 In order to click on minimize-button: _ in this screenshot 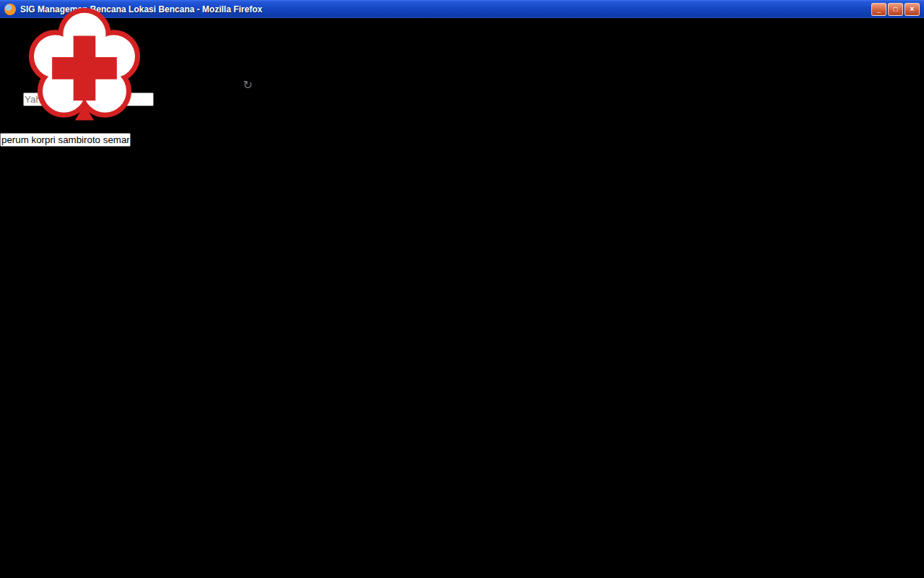, I will do `click(879, 9)`.